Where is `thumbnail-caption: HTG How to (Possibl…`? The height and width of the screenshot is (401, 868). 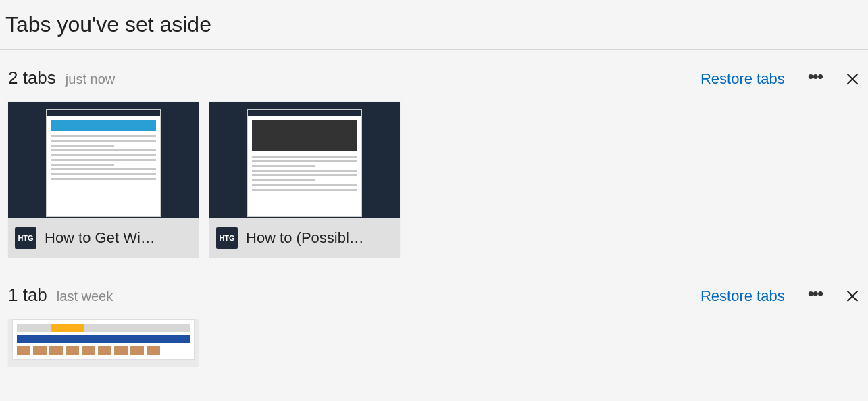 thumbnail-caption: HTG How to (Possibl… is located at coordinates (305, 238).